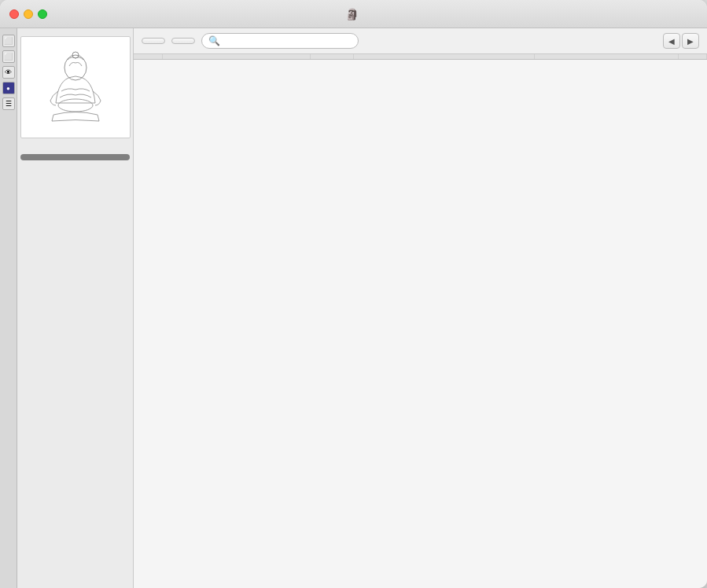  I want to click on sidebar-icon-1: ⬜, so click(9, 41).